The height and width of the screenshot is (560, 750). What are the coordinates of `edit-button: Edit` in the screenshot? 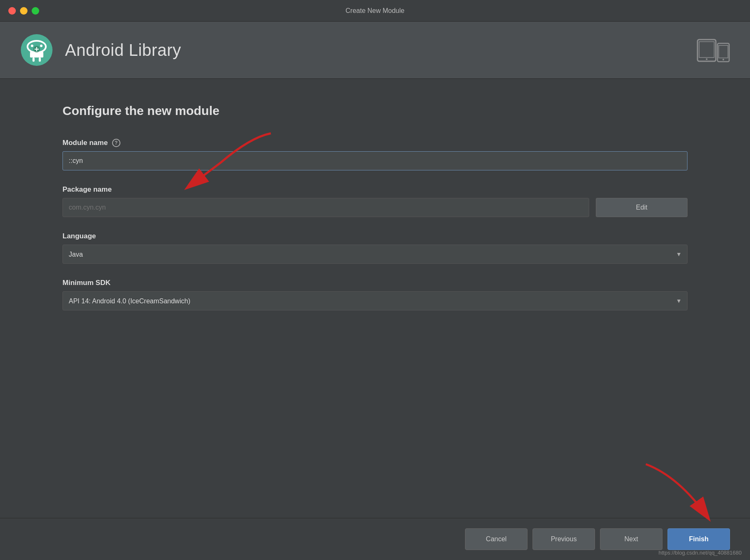 It's located at (642, 208).